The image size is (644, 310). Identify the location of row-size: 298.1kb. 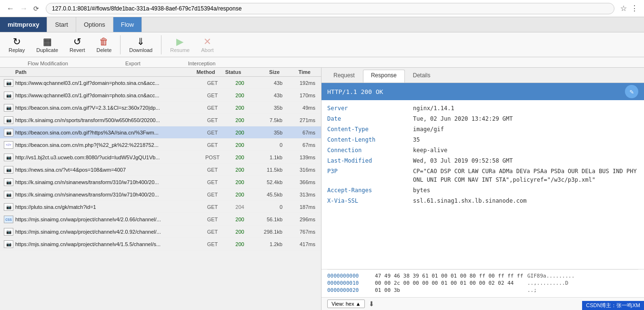
(270, 232).